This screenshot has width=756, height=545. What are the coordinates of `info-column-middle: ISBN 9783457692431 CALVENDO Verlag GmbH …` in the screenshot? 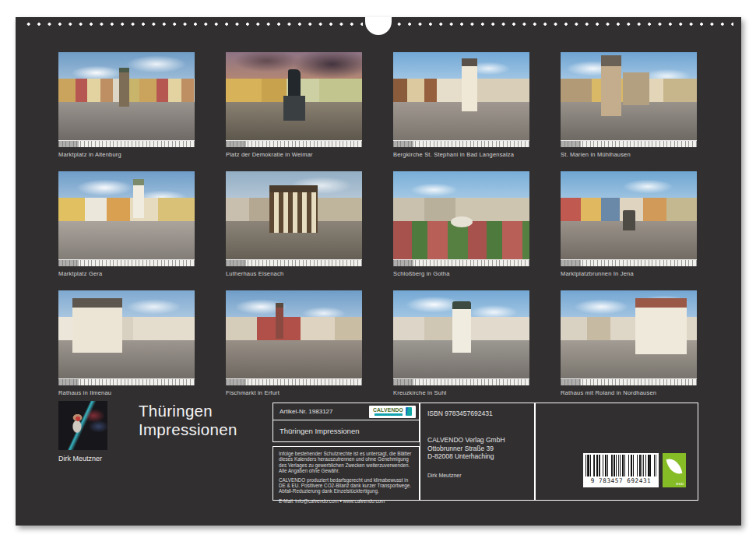 It's located at (477, 452).